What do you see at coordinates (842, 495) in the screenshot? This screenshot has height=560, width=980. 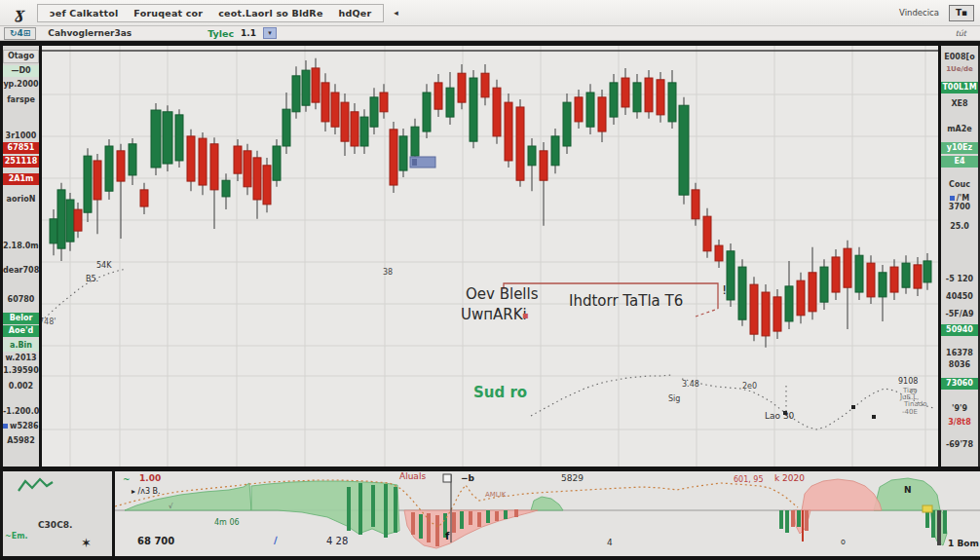 I see `oscillator-red-area` at bounding box center [842, 495].